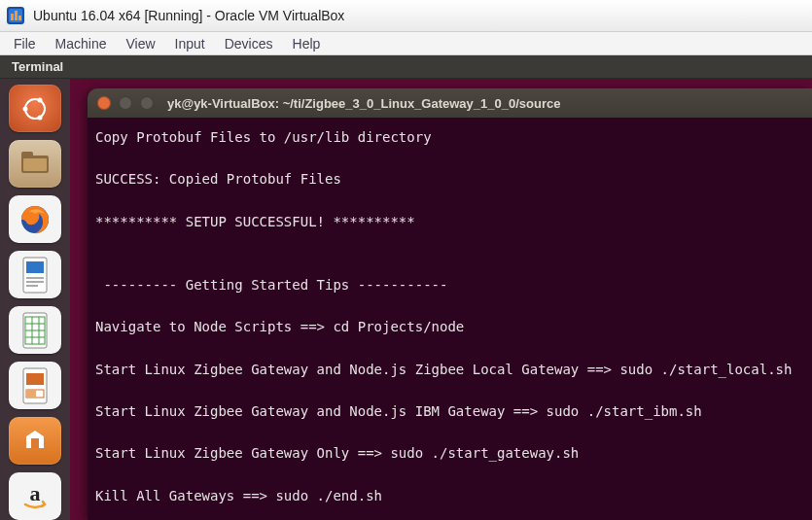 This screenshot has width=812, height=520. What do you see at coordinates (35, 163) in the screenshot?
I see `files-icon` at bounding box center [35, 163].